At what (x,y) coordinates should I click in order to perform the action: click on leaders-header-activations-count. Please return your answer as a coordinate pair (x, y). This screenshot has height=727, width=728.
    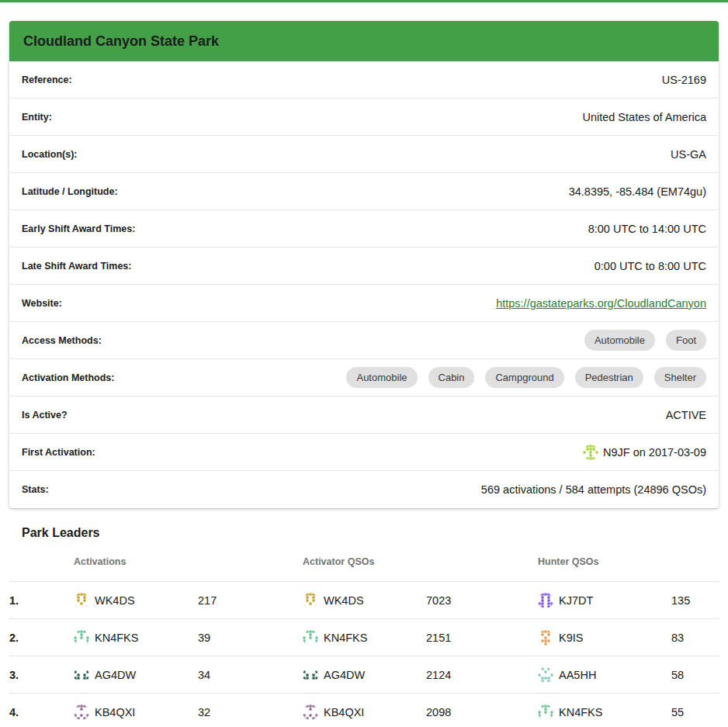
    Looking at the image, I should click on (250, 563).